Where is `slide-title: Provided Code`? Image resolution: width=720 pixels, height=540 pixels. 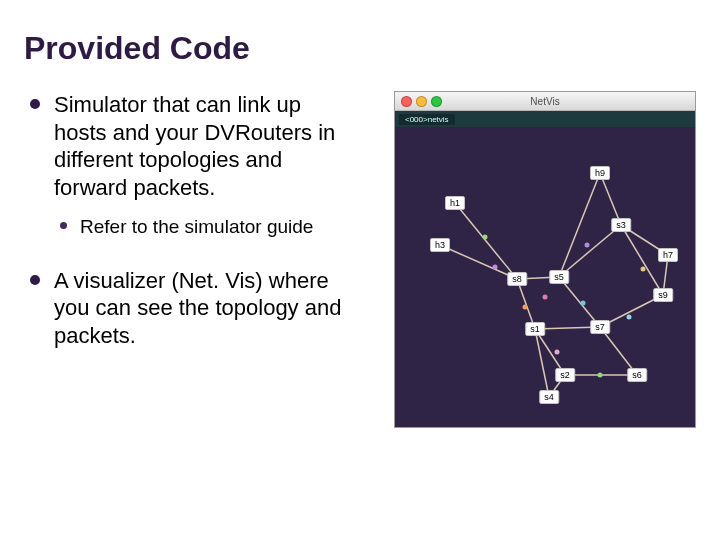 slide-title: Provided Code is located at coordinates (360, 48).